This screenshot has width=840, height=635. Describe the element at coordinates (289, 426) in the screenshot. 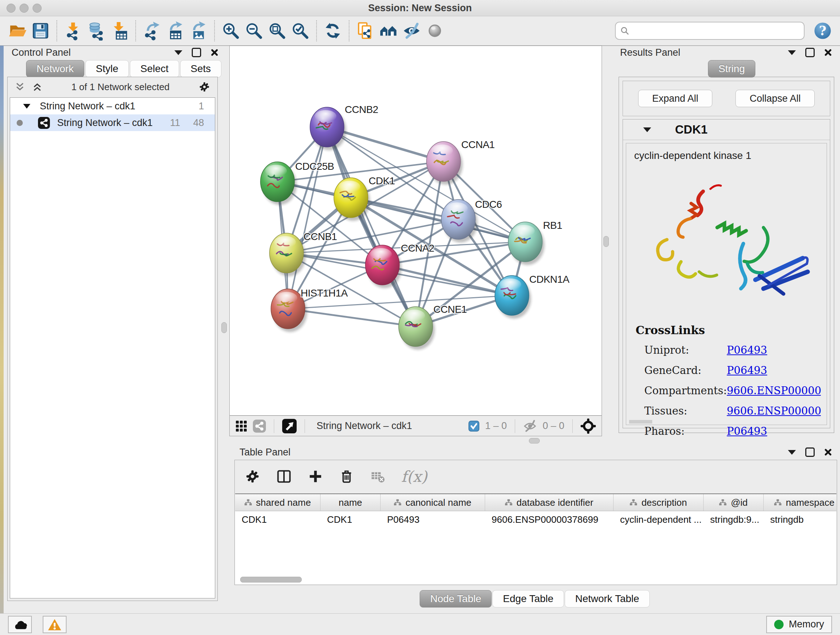

I see `birds-eye-view-icon` at that location.